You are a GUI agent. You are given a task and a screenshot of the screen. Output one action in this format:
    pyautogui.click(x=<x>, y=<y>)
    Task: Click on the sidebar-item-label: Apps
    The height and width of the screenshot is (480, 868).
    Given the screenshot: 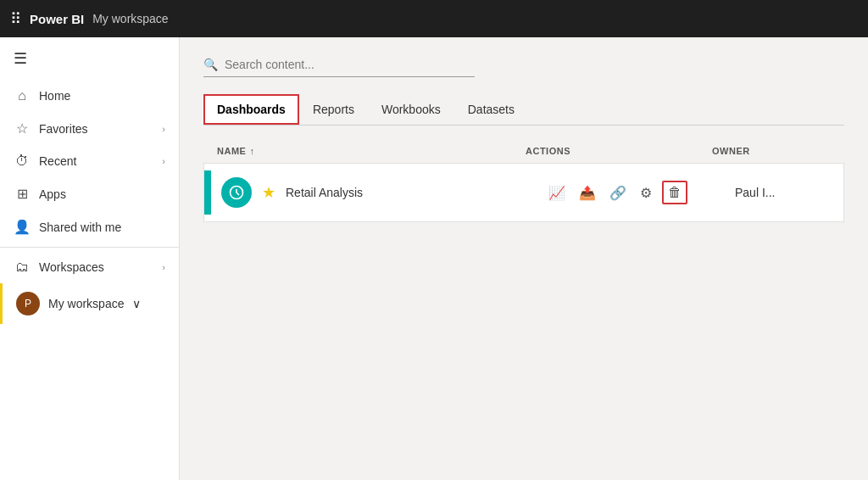 What is the action you would take?
    pyautogui.click(x=102, y=194)
    